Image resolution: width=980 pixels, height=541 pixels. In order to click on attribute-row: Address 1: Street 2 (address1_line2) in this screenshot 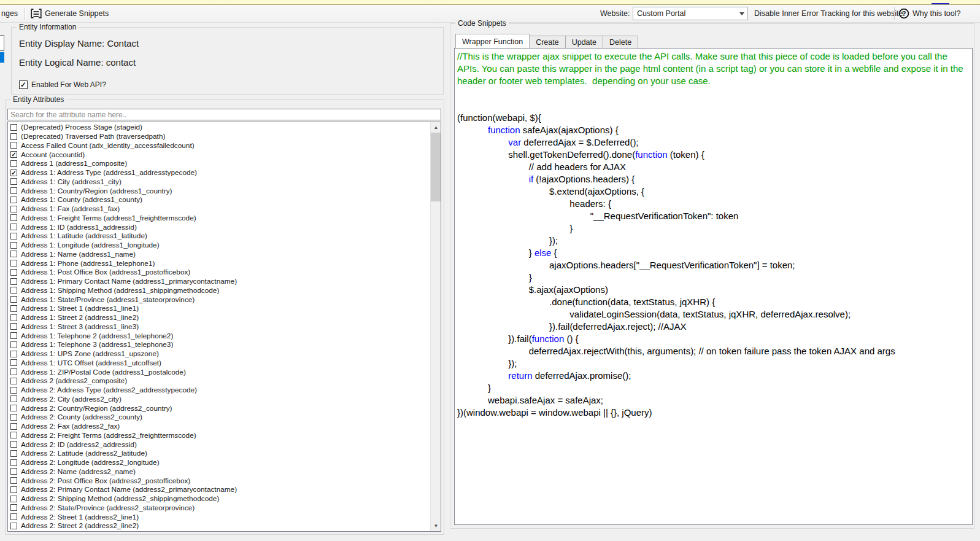, I will do `click(219, 318)`.